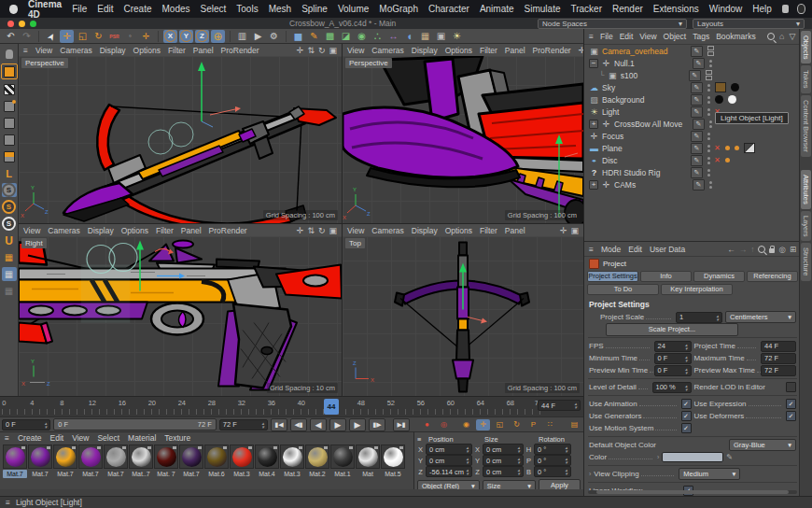  I want to click on add-camera-button: ▣, so click(441, 36).